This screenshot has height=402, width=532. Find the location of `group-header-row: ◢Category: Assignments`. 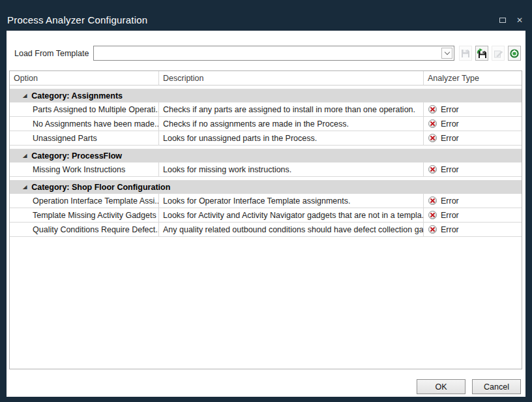

group-header-row: ◢Category: Assignments is located at coordinates (266, 95).